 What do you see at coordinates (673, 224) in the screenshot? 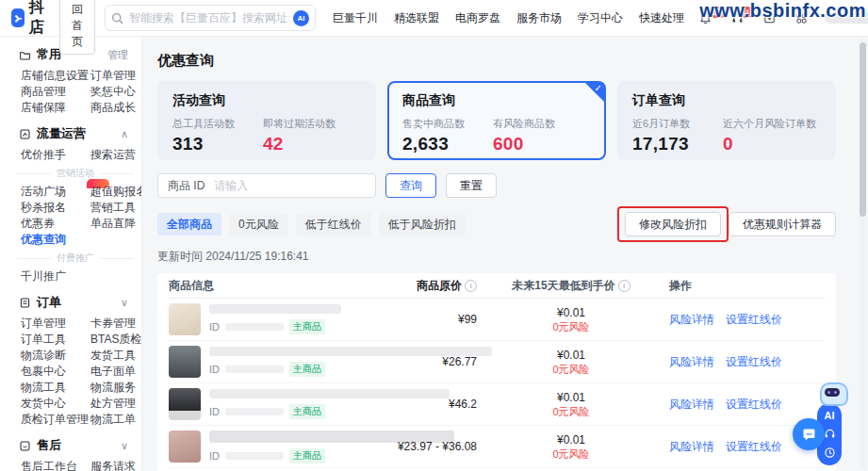
I see `modify-risk-discount-button: 修改风险折扣` at bounding box center [673, 224].